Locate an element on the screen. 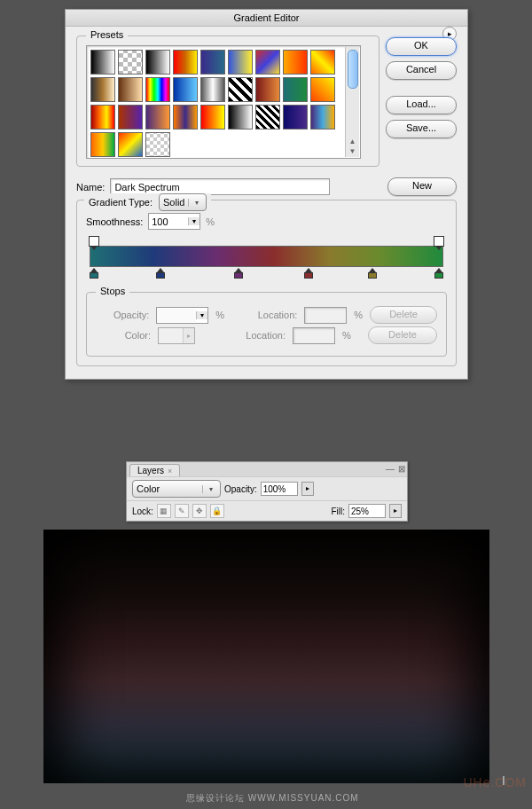 Image resolution: width=532 pixels, height=809 pixels. stops-fieldset: Stops Opacity: ▾ % Location: % Delete Co… is located at coordinates (266, 325).